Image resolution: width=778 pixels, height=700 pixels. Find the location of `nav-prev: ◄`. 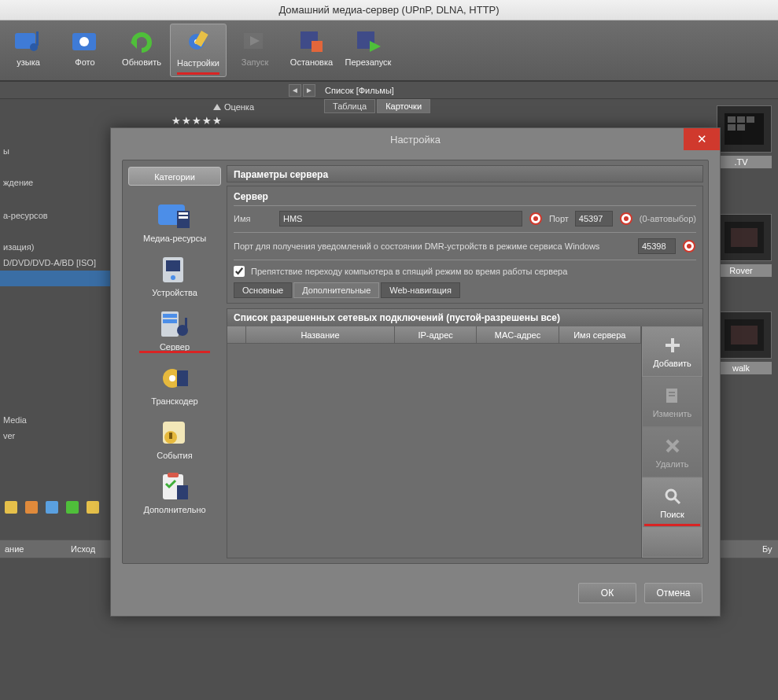

nav-prev: ◄ is located at coordinates (295, 90).